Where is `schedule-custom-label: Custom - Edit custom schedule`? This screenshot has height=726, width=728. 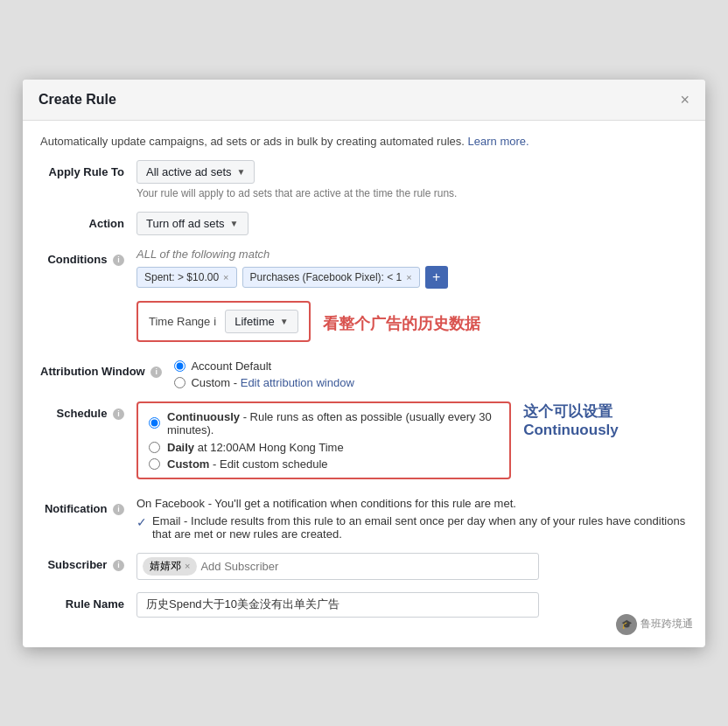
schedule-custom-label: Custom - Edit custom schedule is located at coordinates (248, 464).